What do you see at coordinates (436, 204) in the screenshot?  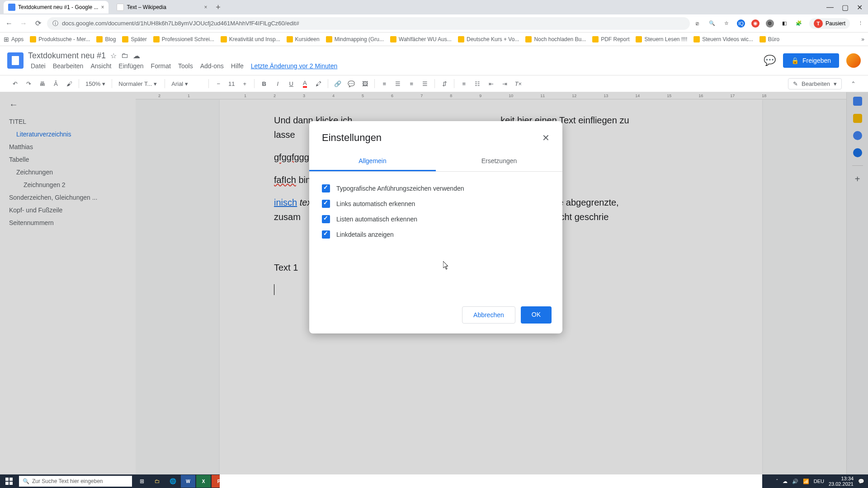 I see `option-detect-links: Links automatisch erkennen` at bounding box center [436, 204].